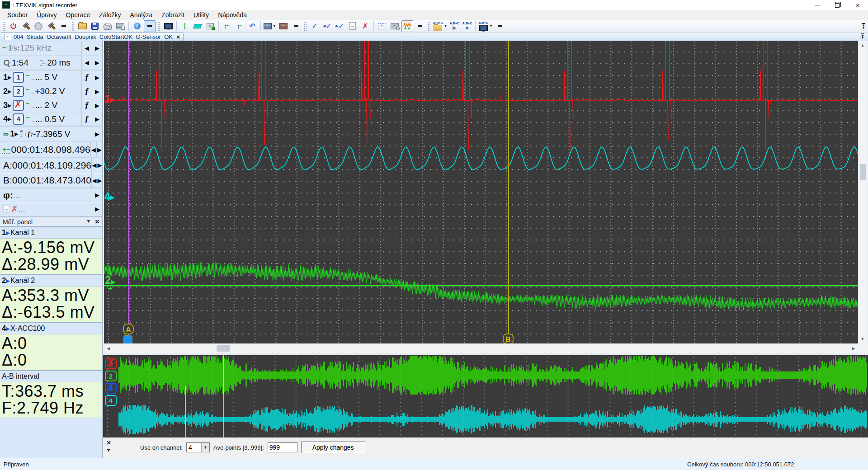 The height and width of the screenshot is (470, 868). Describe the element at coordinates (837, 5) in the screenshot. I see `restore-button` at that location.